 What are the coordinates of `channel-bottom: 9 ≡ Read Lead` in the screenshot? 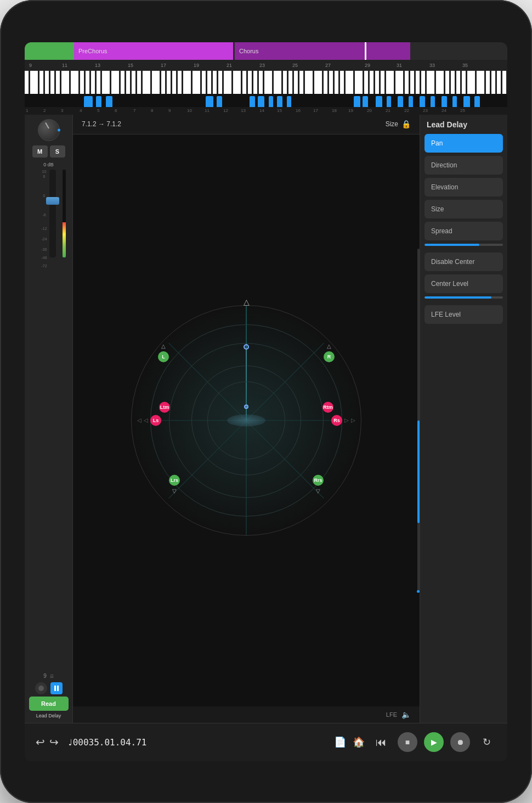 It's located at (48, 694).